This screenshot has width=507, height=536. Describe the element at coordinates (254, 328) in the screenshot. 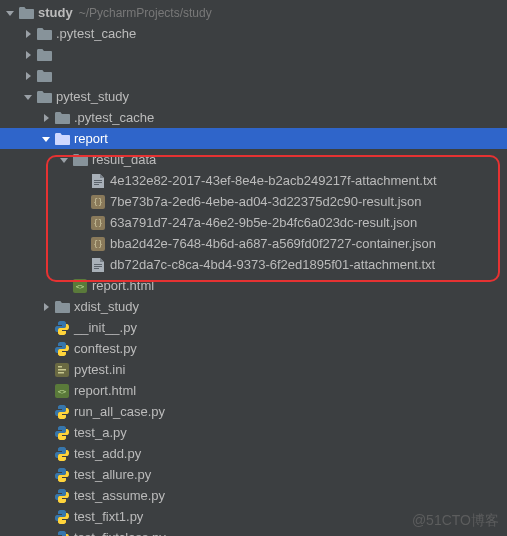

I see `tree-row: __init__.py` at that location.